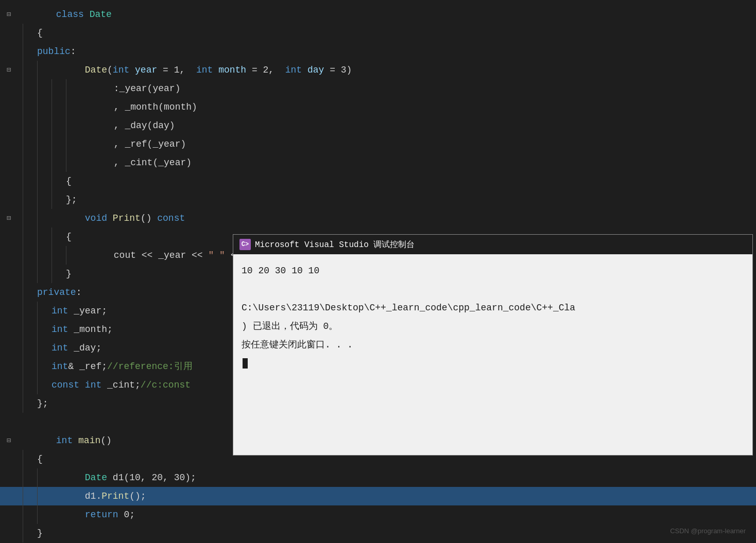 The width and height of the screenshot is (756, 543). What do you see at coordinates (30, 237) in the screenshot?
I see `indent-13a` at bounding box center [30, 237].